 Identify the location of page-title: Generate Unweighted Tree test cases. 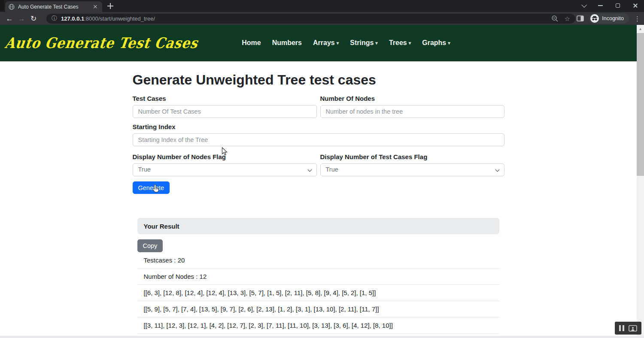
(319, 80).